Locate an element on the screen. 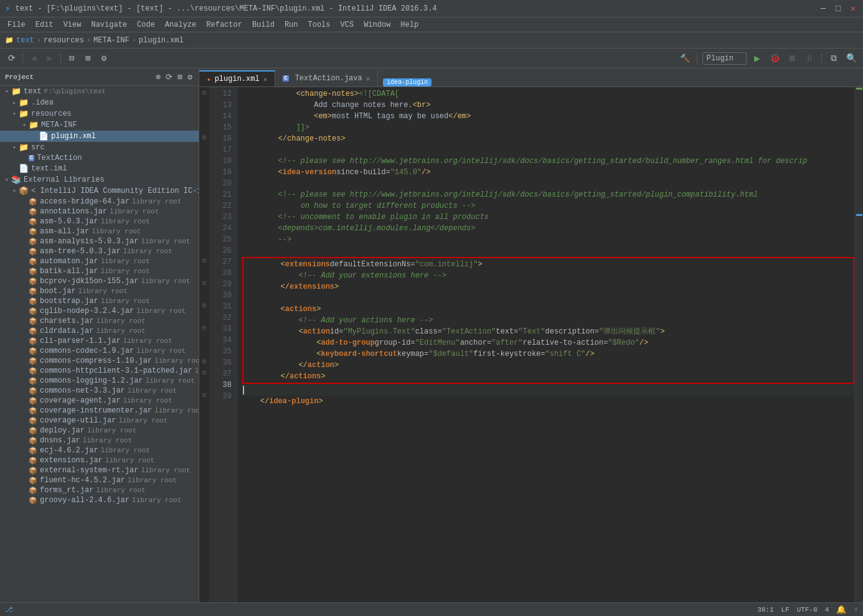 Image resolution: width=863 pixels, height=616 pixels. sidebar-settings-button: ⚙ is located at coordinates (190, 77).